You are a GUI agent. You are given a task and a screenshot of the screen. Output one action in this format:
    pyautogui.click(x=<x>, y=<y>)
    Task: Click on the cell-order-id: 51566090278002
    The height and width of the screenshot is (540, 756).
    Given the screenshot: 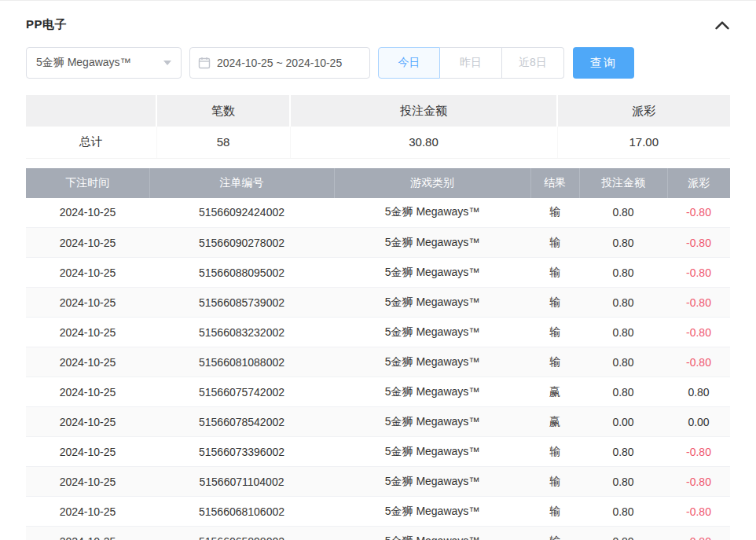 What is the action you would take?
    pyautogui.click(x=242, y=243)
    